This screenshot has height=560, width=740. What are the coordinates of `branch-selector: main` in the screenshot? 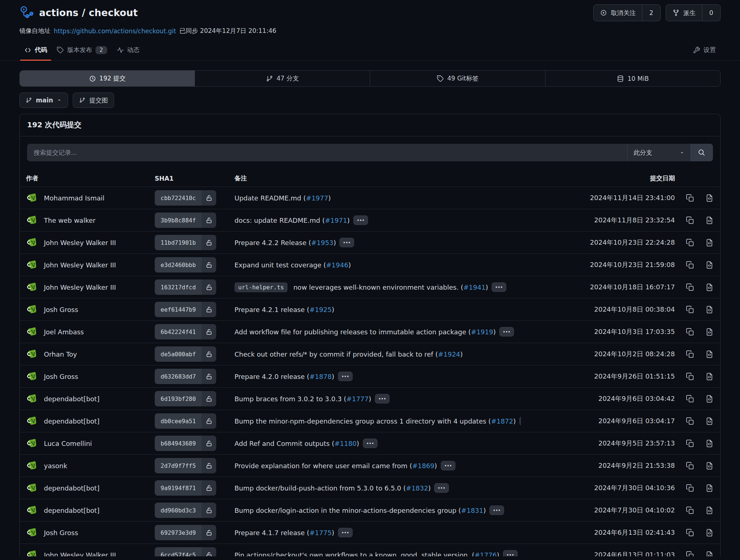 It's located at (44, 100).